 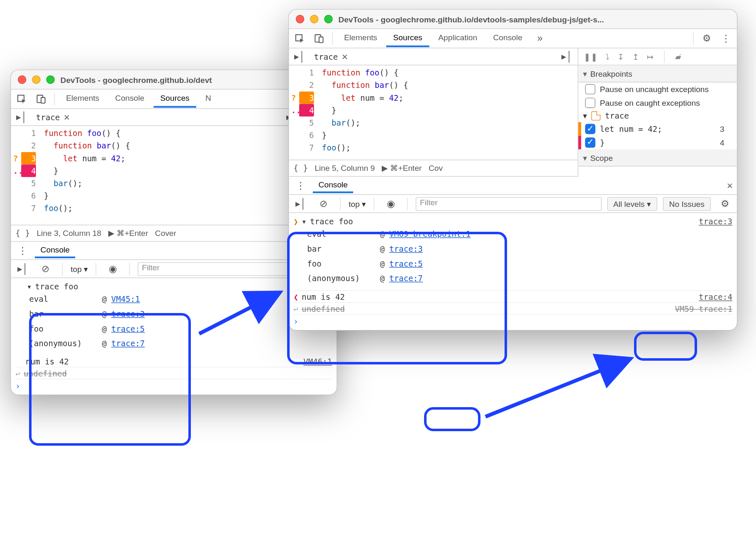 I want to click on coverage-label: Cover, so click(x=166, y=233).